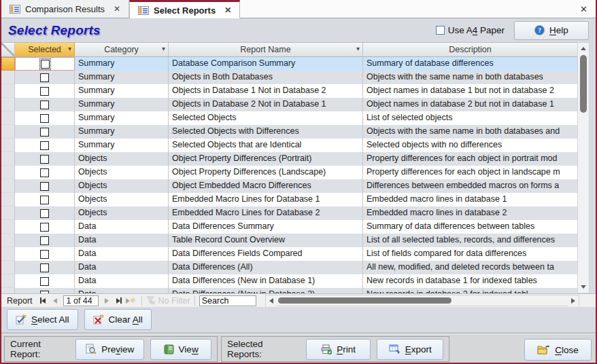 The height and width of the screenshot is (364, 597). I want to click on table-row: ObjectsEmbedded Macro Lines for Database…, so click(290, 213).